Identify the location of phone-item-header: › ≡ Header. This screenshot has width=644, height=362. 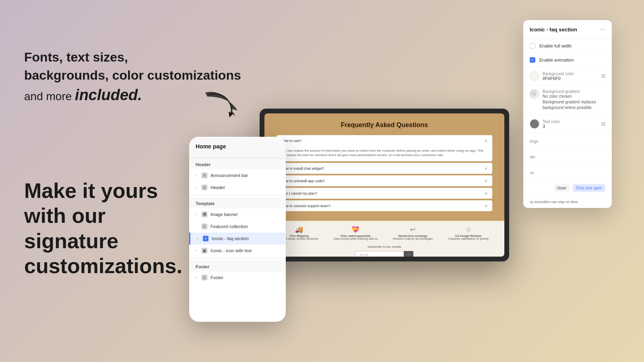
(237, 187).